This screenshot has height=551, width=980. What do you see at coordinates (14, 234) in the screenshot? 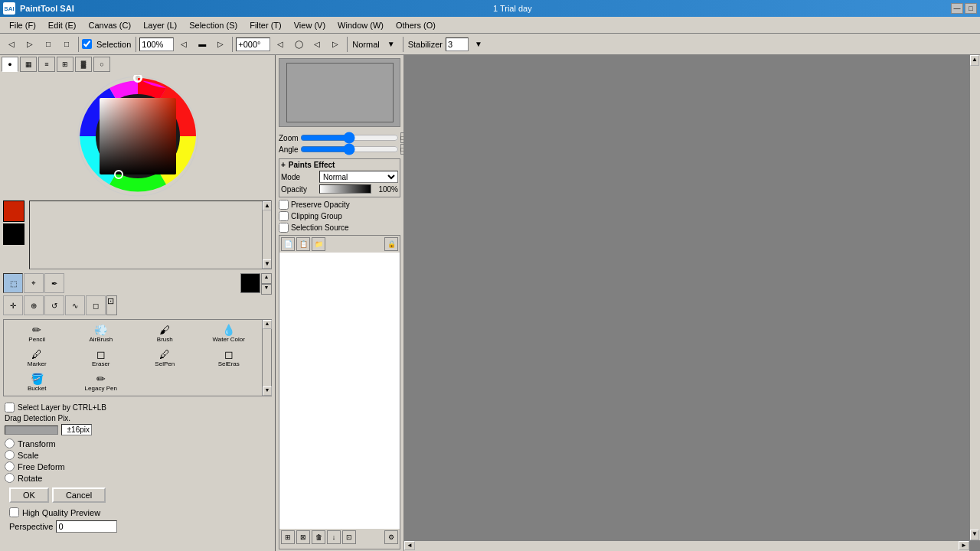
I see `background-color` at bounding box center [14, 234].